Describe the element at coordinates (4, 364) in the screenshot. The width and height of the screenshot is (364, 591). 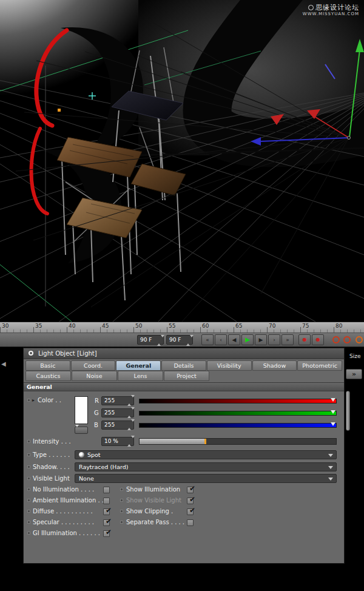
I see `collapse-left-icon: ◀` at that location.